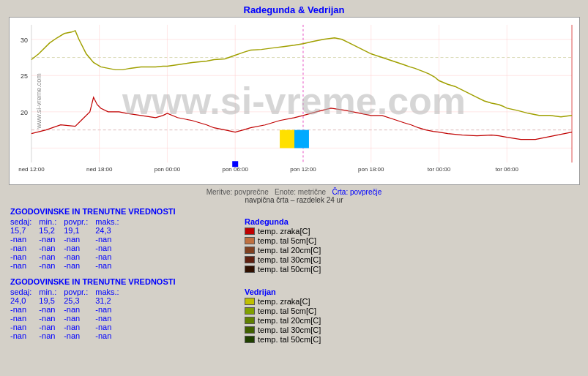 The image size is (588, 376). What do you see at coordinates (25, 292) in the screenshot?
I see `col-sedaj-2: sedaj:` at bounding box center [25, 292].